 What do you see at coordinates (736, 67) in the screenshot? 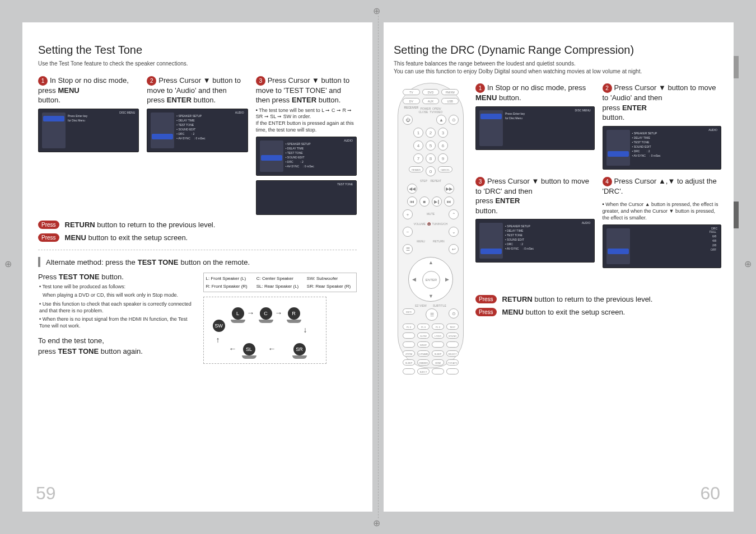
I see `thumb-tab` at bounding box center [736, 67].